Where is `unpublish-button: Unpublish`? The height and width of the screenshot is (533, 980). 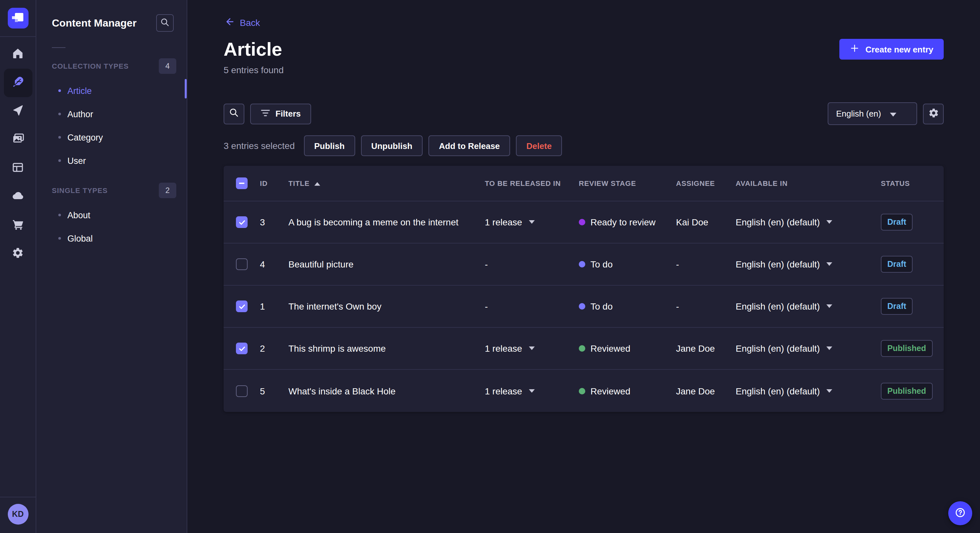 unpublish-button: Unpublish is located at coordinates (392, 146).